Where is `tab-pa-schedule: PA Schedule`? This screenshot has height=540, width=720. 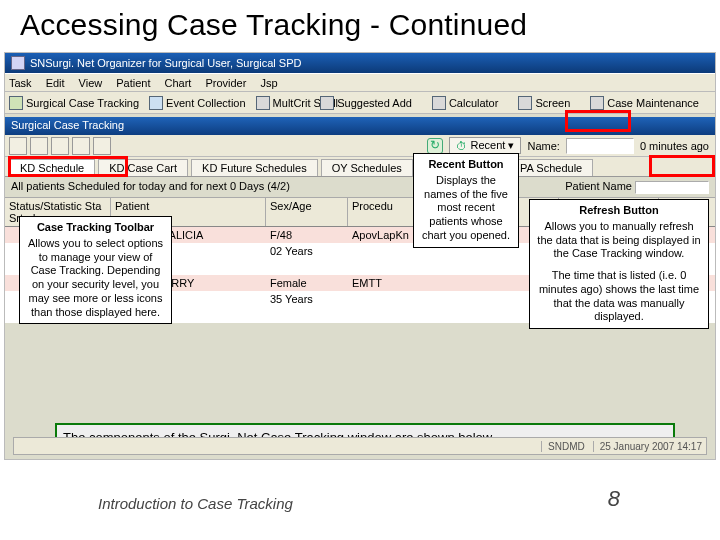 tab-pa-schedule: PA Schedule is located at coordinates (551, 168).